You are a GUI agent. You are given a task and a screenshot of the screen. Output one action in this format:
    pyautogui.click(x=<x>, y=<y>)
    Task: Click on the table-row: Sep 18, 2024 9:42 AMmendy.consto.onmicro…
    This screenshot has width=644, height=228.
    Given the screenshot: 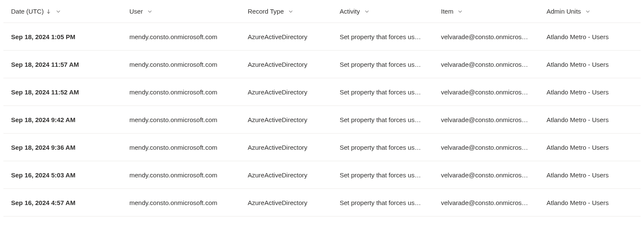 What is the action you would take?
    pyautogui.click(x=322, y=120)
    